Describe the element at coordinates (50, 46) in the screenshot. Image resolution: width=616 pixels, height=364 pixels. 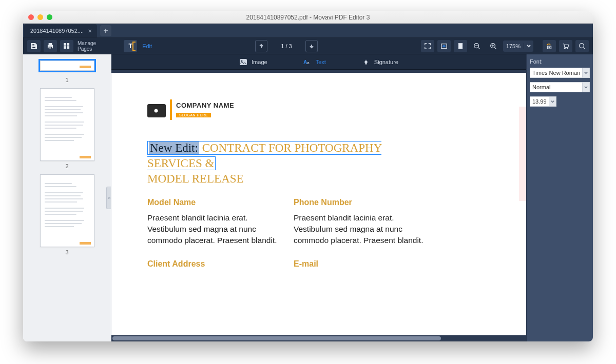
I see `print-button` at that location.